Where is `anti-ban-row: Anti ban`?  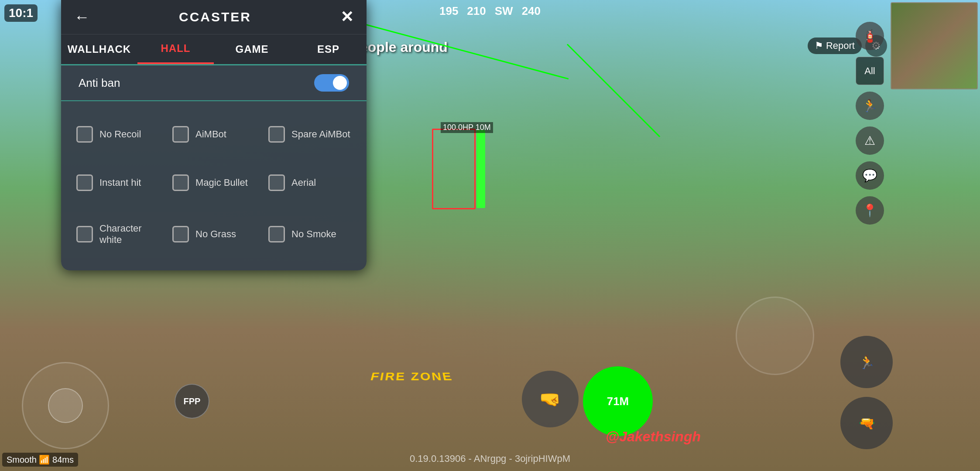 anti-ban-row: Anti ban is located at coordinates (214, 83).